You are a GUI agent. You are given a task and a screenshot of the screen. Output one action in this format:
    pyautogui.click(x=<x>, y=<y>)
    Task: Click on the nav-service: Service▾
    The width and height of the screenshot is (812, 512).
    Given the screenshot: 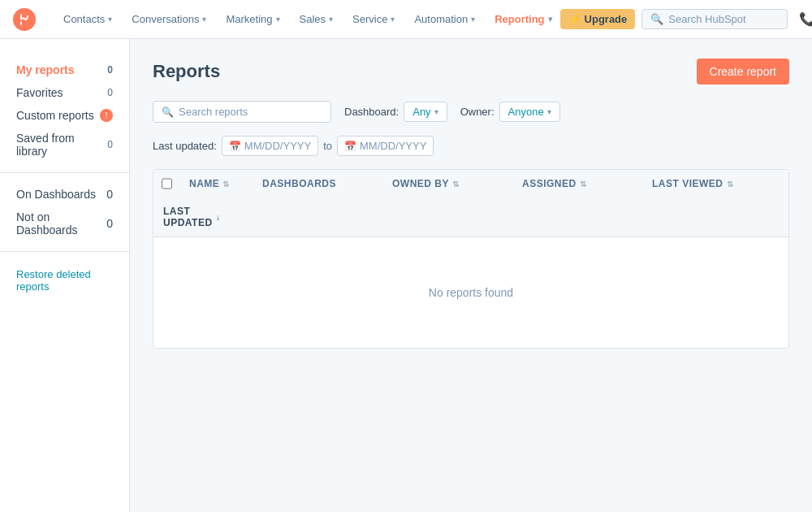 What is the action you would take?
    pyautogui.click(x=374, y=20)
    